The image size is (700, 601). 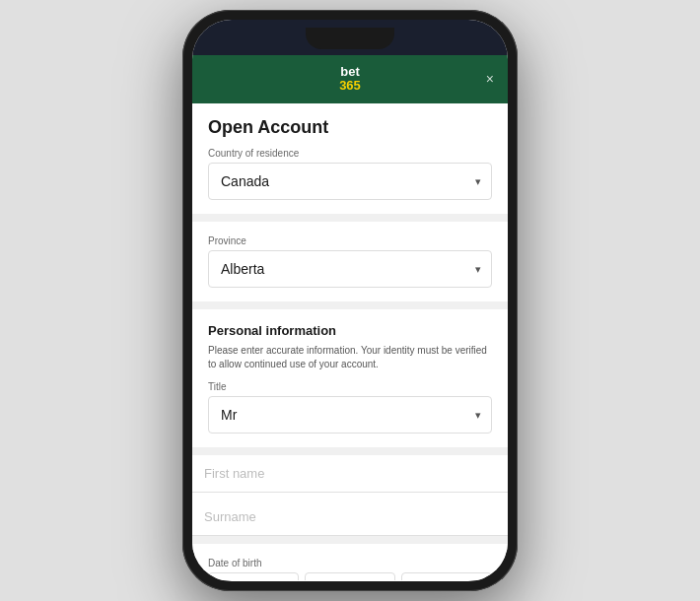 What do you see at coordinates (350, 262) in the screenshot?
I see `province-section: Province Alberta ▾` at bounding box center [350, 262].